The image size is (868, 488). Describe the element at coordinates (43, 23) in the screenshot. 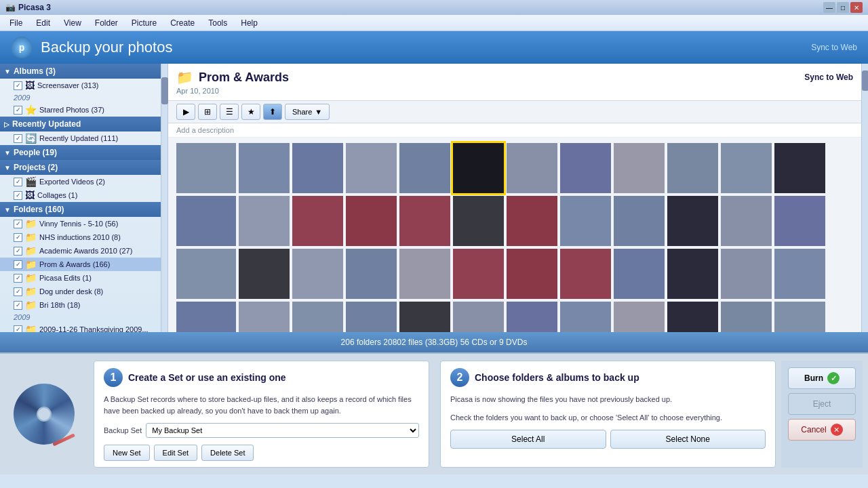

I see `menu-edit: Edit` at that location.